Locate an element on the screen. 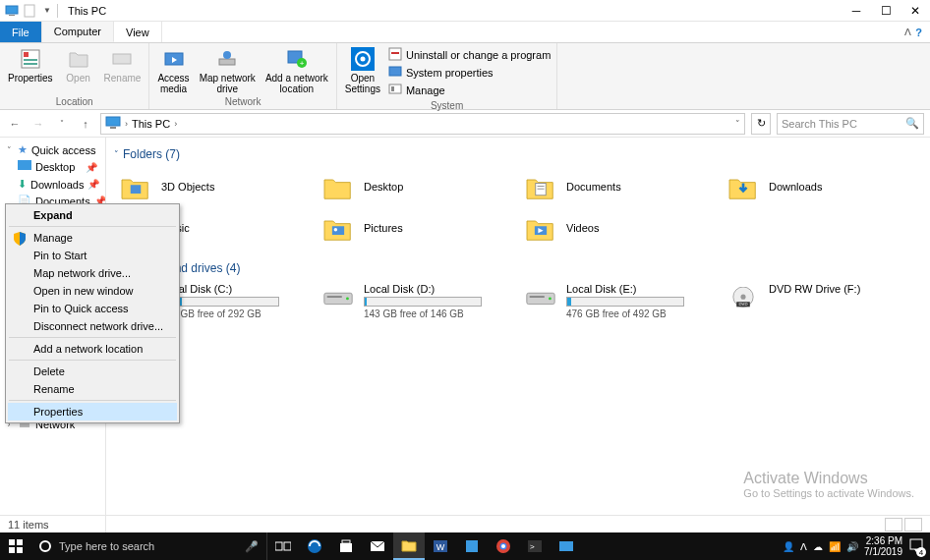  history-dropdown-icon: ˅ is located at coordinates (737, 124).